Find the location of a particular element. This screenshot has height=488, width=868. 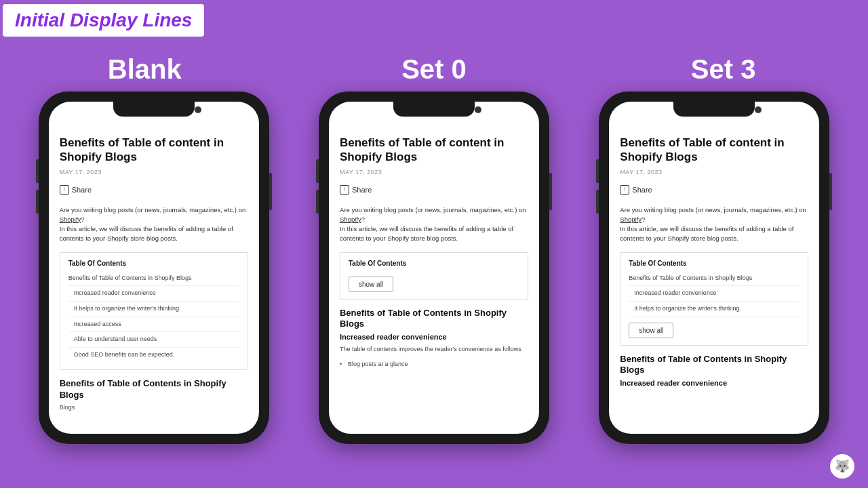

page-title: Initial Display Lines is located at coordinates (103, 20).